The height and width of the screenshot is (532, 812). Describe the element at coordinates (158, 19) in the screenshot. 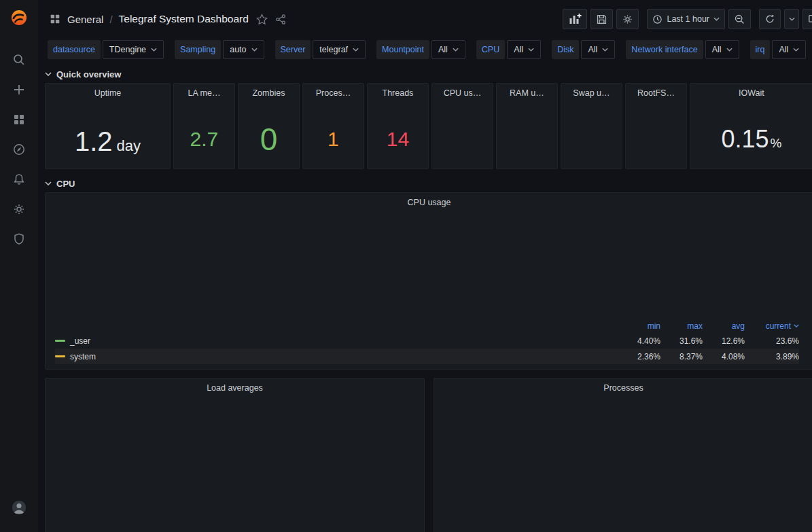

I see `breadcrumb: General / Telegraf System Dashboard` at that location.